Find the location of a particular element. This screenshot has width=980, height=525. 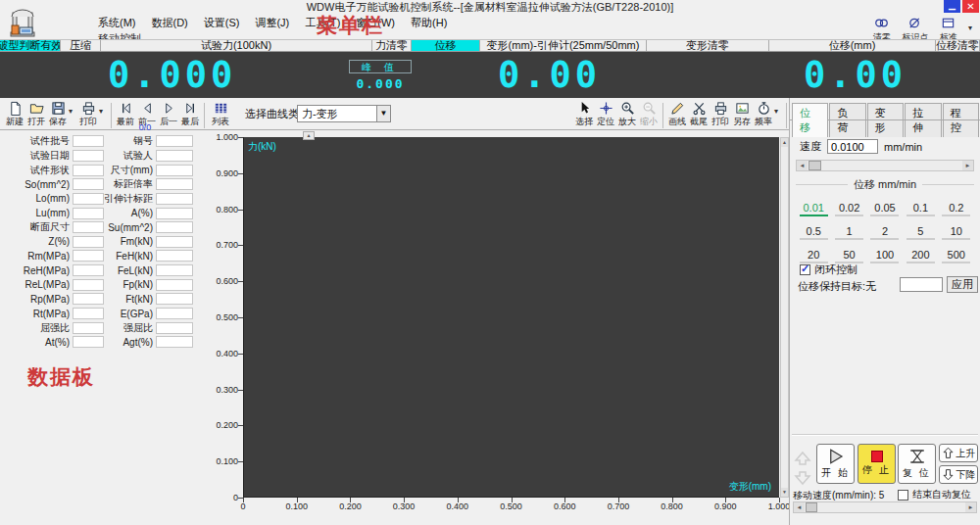

hold-target-input is located at coordinates (921, 284).